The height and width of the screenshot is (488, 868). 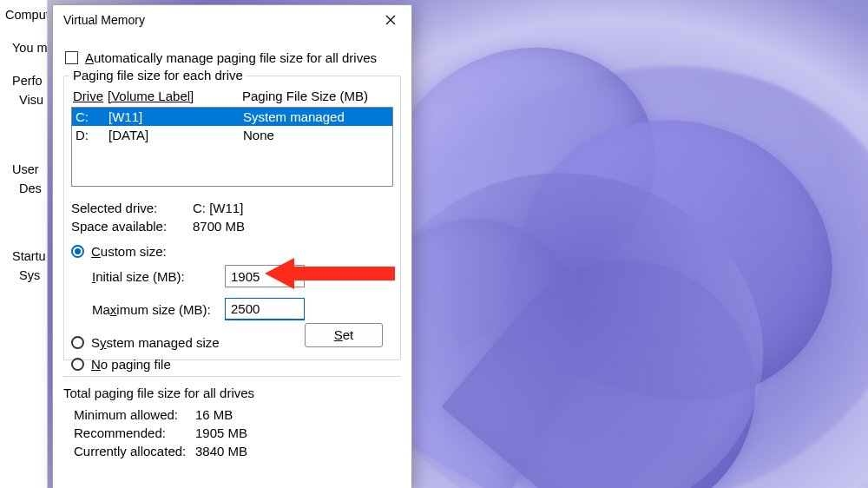 I want to click on space-available-value: 8700 MB, so click(x=219, y=226).